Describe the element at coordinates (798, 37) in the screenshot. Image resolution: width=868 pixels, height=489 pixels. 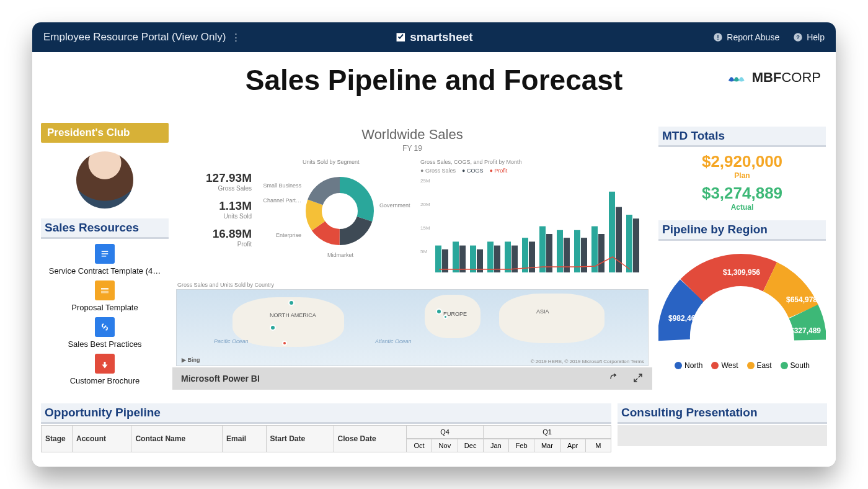
I see `help-icon: ?` at that location.